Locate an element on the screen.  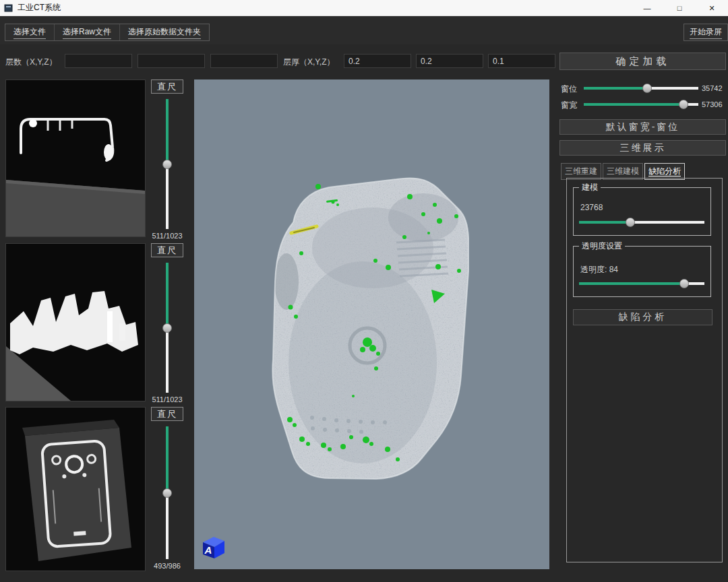
close-button: ✕ is located at coordinates (712, 8).